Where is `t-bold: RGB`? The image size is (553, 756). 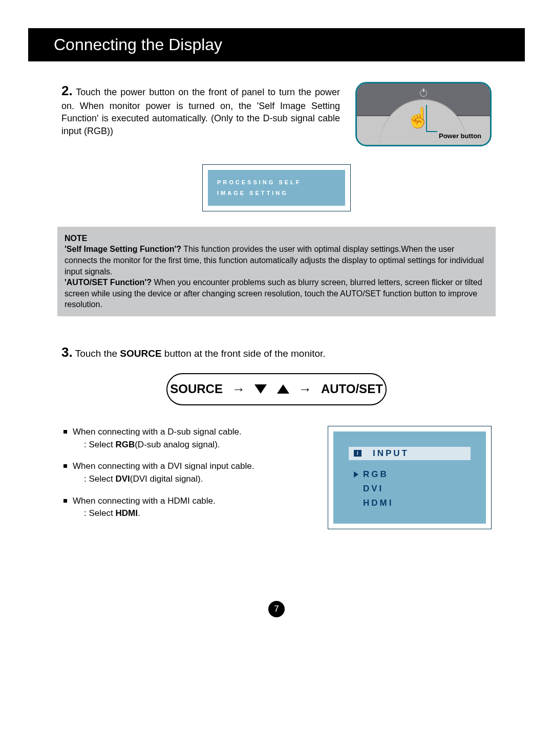
t-bold: RGB is located at coordinates (125, 444).